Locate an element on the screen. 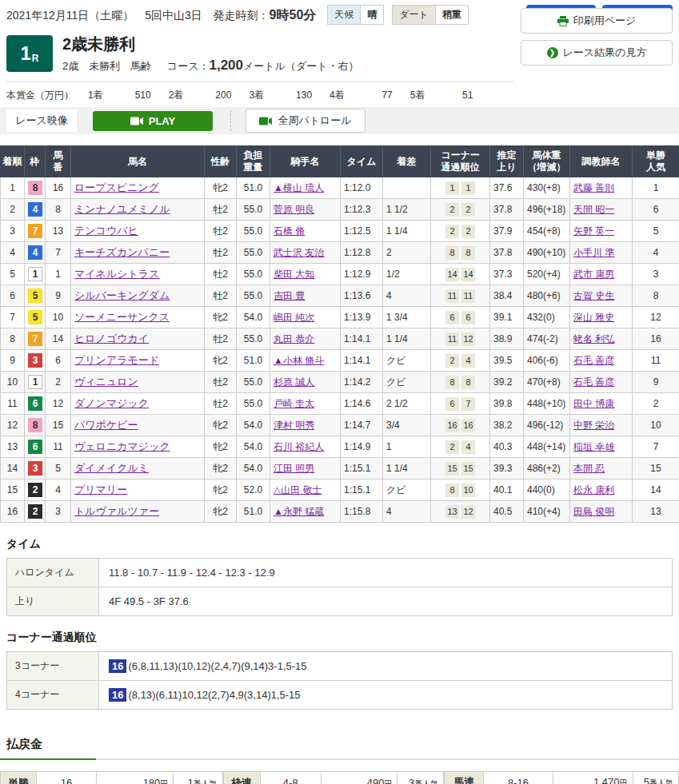  race-video-label: レース映像 is located at coordinates (42, 121).